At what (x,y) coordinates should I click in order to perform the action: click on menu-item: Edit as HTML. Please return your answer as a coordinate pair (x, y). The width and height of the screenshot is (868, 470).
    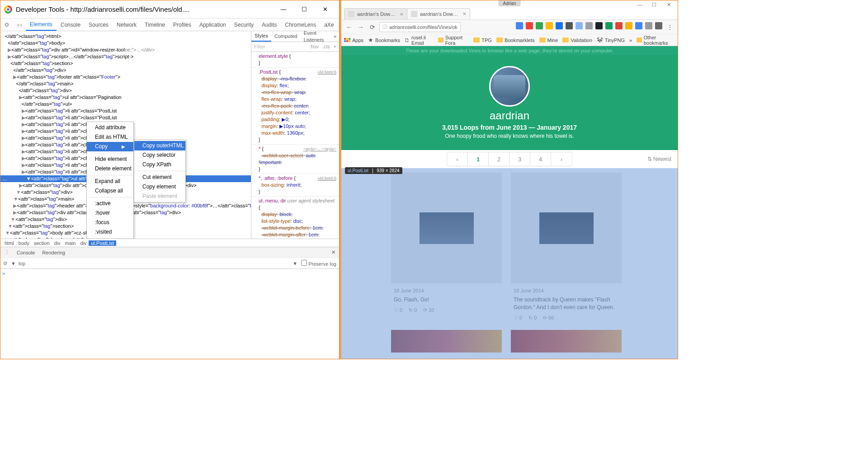
    Looking at the image, I should click on (110, 137).